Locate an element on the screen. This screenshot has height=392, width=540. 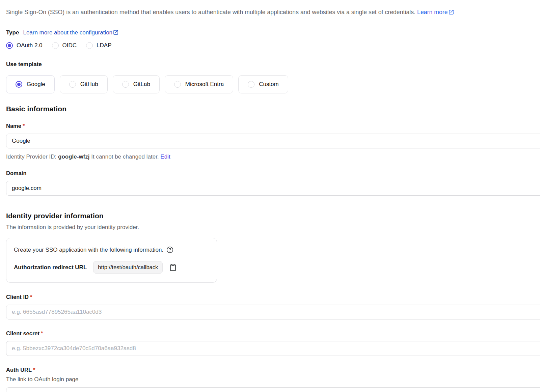
template-gitlab-label: GitLab is located at coordinates (142, 84).